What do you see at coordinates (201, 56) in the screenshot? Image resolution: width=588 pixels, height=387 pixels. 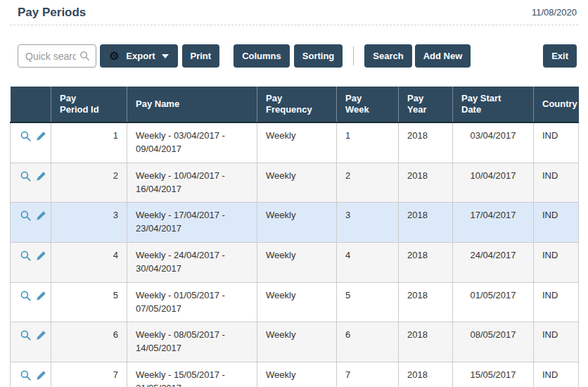 I see `print-button: Print` at bounding box center [201, 56].